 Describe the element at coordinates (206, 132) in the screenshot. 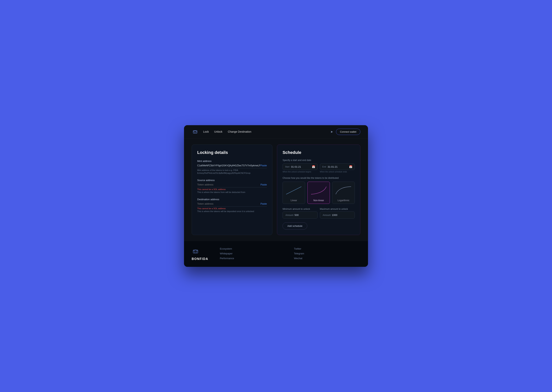

I see `nav-link-lock: Lock` at that location.